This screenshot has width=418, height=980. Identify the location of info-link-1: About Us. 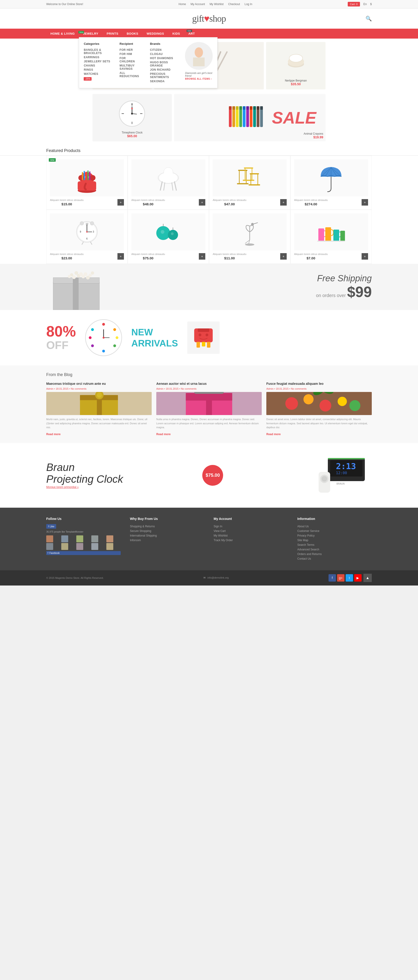
(335, 527).